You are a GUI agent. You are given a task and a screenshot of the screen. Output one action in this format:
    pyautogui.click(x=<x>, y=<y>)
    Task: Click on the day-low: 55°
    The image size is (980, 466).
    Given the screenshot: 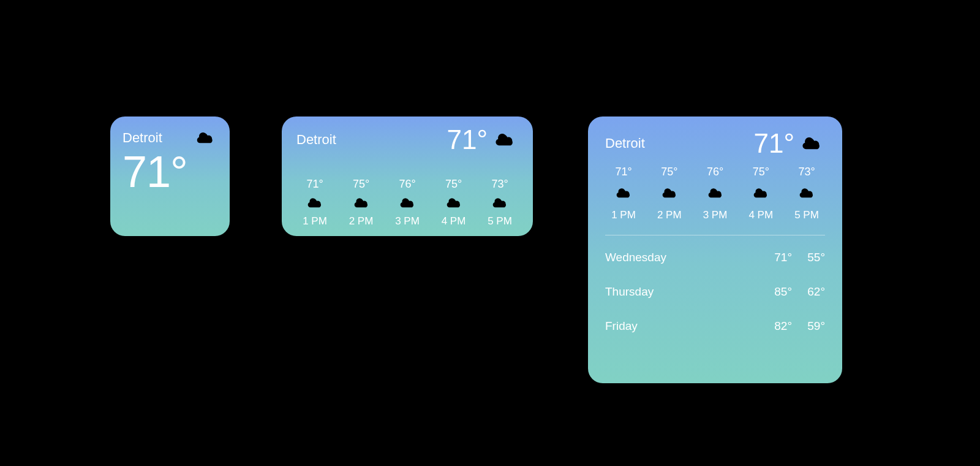 What is the action you would take?
    pyautogui.click(x=809, y=258)
    